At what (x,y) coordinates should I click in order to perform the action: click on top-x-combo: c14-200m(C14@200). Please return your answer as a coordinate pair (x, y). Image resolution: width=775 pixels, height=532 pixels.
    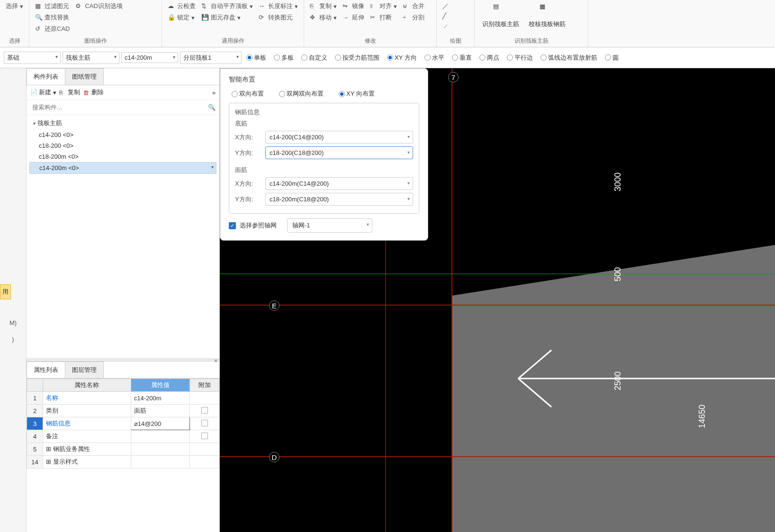
    Looking at the image, I should click on (339, 184).